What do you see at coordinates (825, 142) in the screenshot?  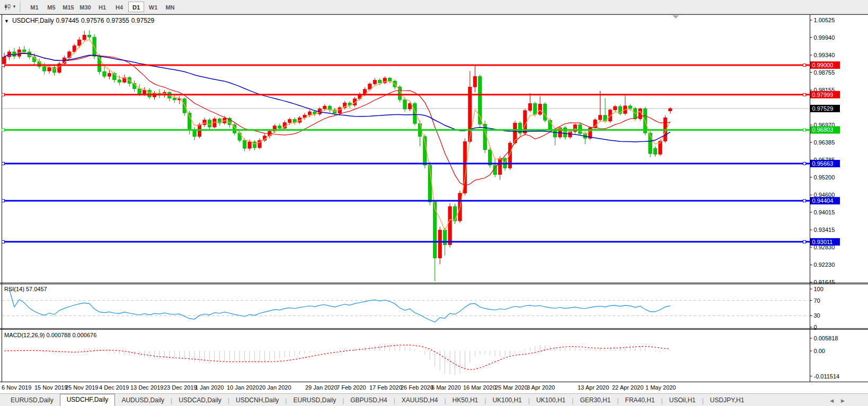 I see `price-tick-label: 0.96385` at bounding box center [825, 142].